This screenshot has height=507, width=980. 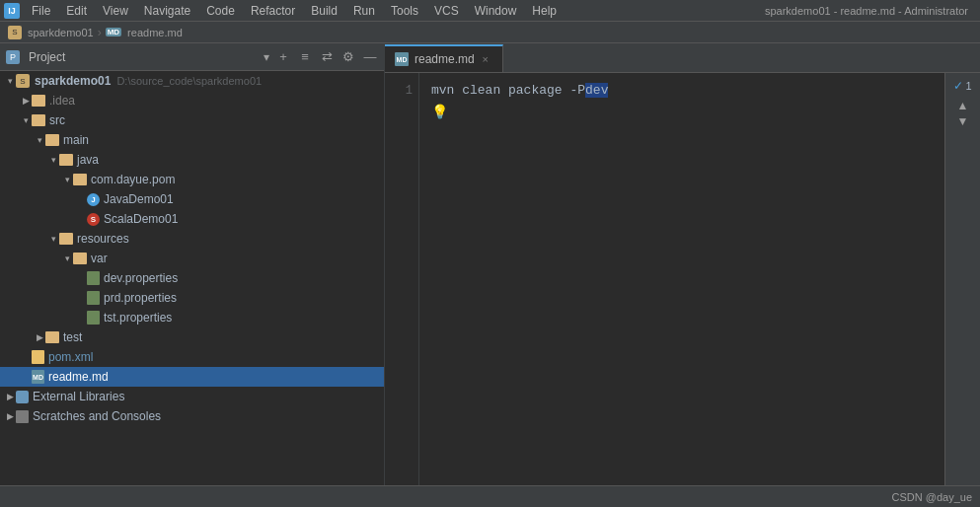 I want to click on menu-build: Build, so click(x=324, y=11).